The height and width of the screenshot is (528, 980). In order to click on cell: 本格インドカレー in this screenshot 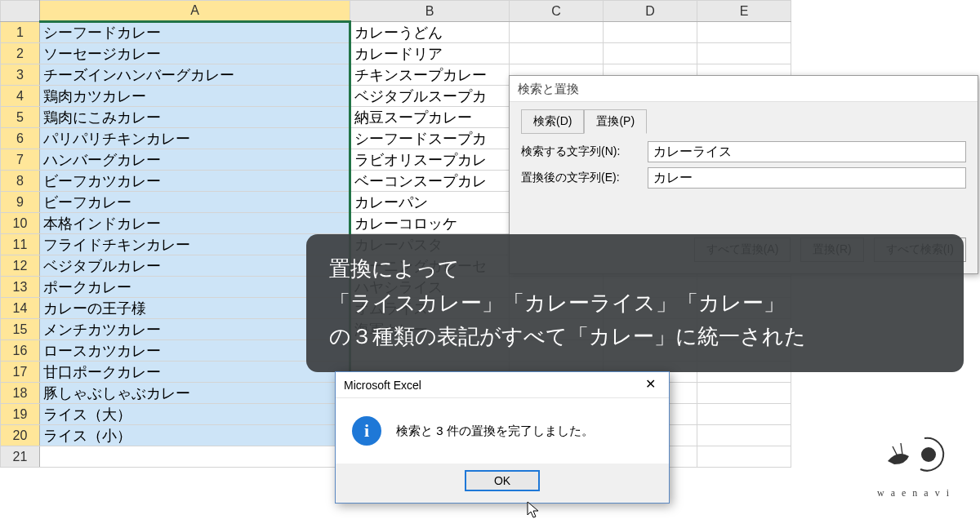, I will do `click(195, 224)`.